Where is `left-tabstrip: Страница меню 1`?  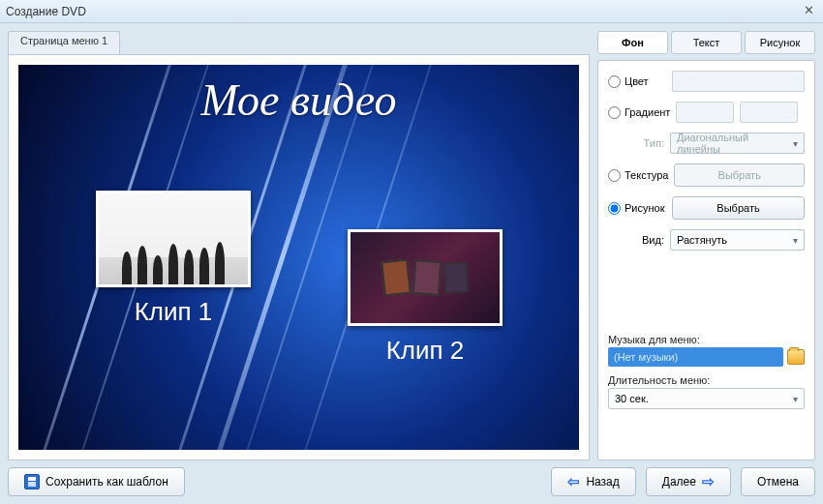
left-tabstrip: Страница меню 1 is located at coordinates (298, 43).